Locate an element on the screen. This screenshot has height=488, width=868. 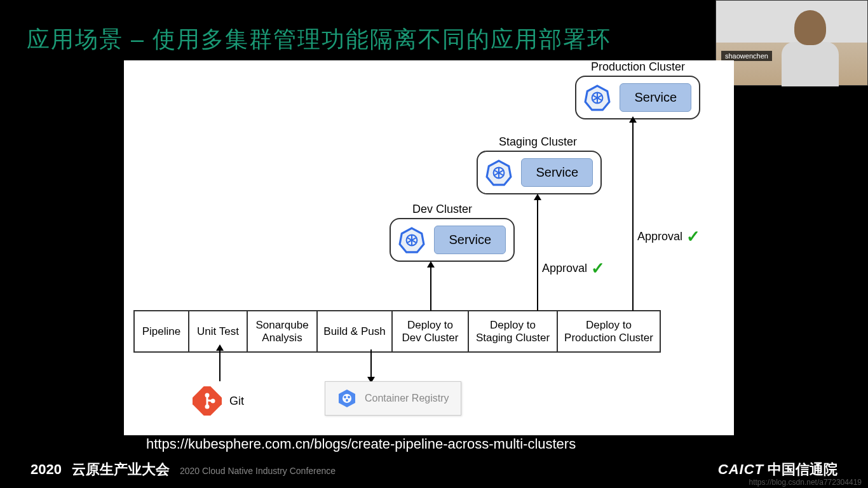
approval-staging-label: Approval is located at coordinates (564, 268).